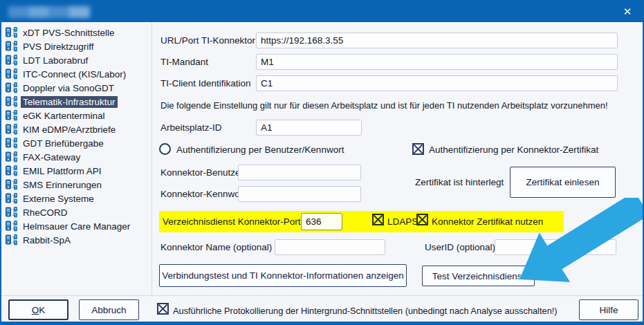 The height and width of the screenshot is (325, 644). Describe the element at coordinates (459, 183) in the screenshot. I see `zertifikat-status-text: Zertifikat ist hinterlegt` at that location.